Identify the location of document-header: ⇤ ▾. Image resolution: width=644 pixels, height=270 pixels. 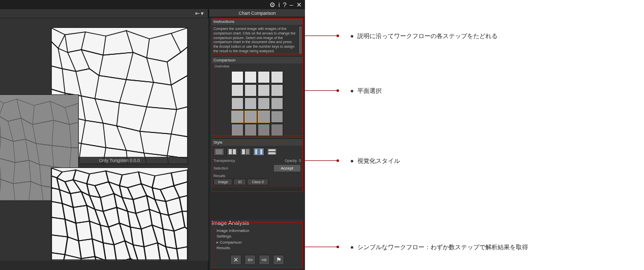
(104, 14).